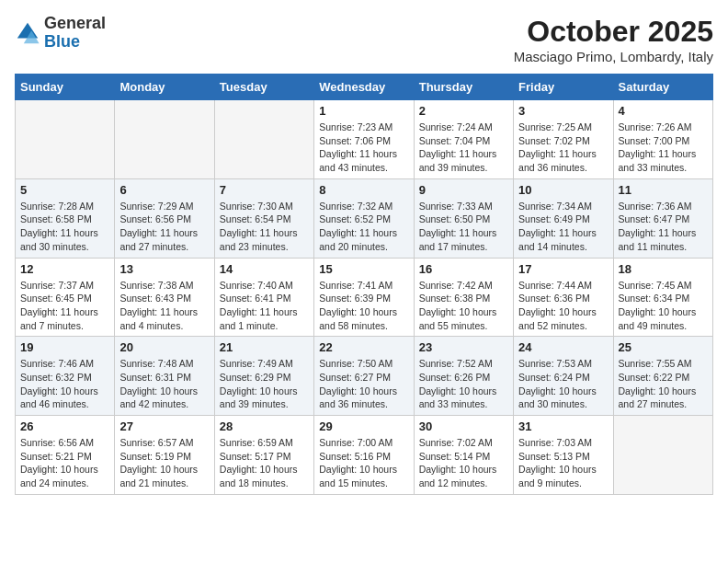 The image size is (728, 563). What do you see at coordinates (463, 427) in the screenshot?
I see `day-number: 30` at bounding box center [463, 427].